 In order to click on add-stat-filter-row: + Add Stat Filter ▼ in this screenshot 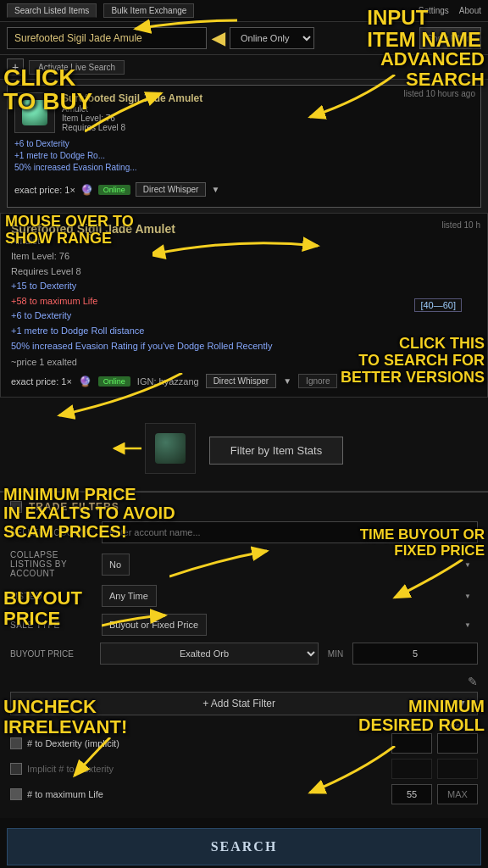, I will do `click(244, 704)`.